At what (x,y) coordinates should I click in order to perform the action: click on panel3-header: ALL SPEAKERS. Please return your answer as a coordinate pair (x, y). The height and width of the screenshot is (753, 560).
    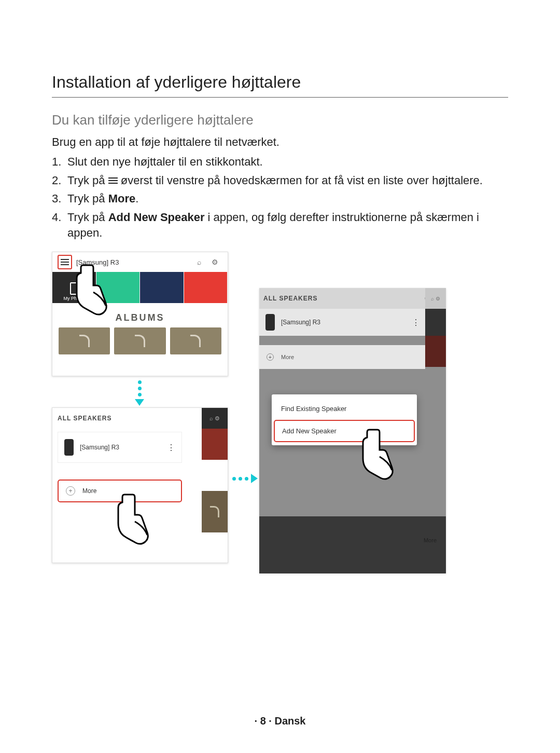
    Looking at the image, I should click on (344, 298).